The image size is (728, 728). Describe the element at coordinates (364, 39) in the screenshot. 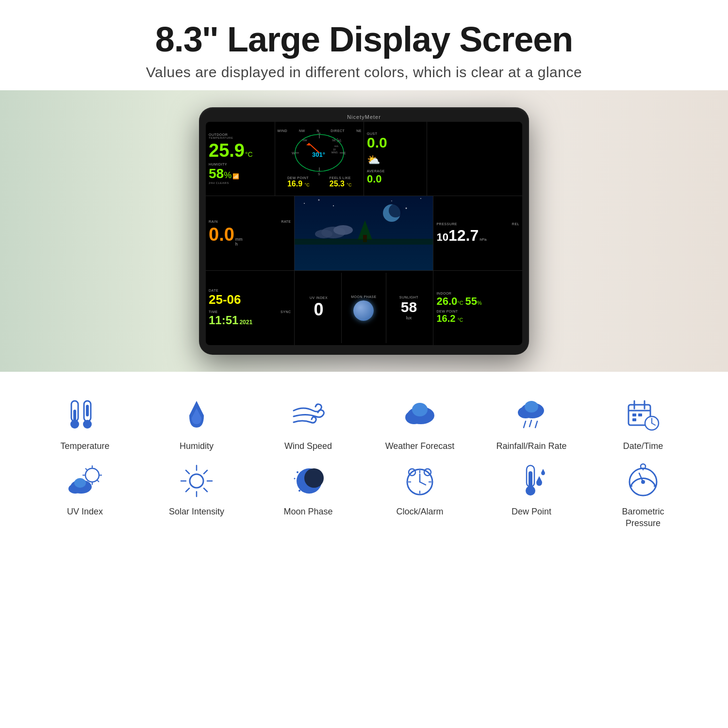

I see `page-title: 8.3'' Large Display Screen` at that location.